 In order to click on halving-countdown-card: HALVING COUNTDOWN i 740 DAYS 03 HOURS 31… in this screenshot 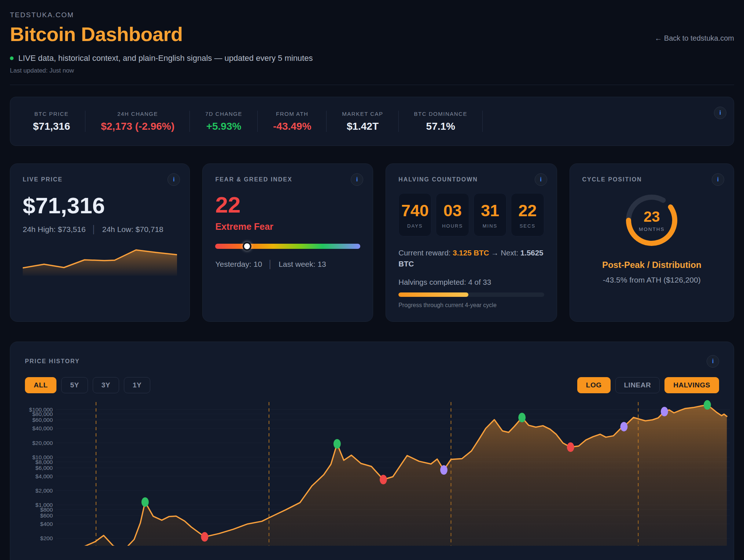, I will do `click(471, 243)`.